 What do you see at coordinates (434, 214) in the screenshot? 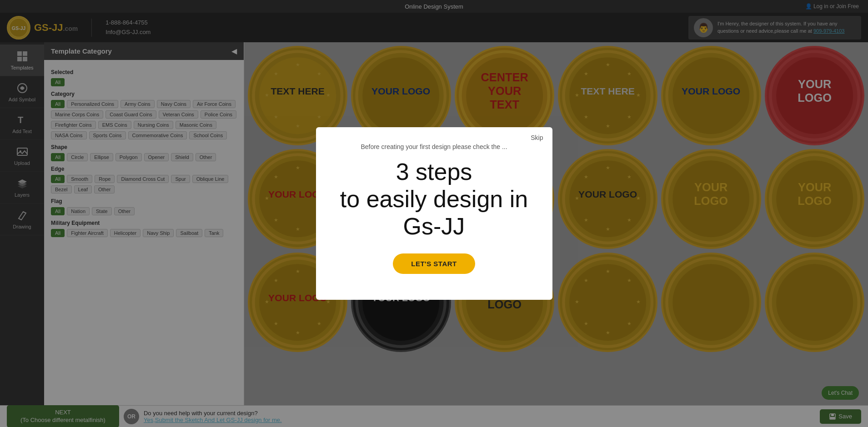
I see `modal-box: Skip Before creating your first design p…` at bounding box center [434, 214].